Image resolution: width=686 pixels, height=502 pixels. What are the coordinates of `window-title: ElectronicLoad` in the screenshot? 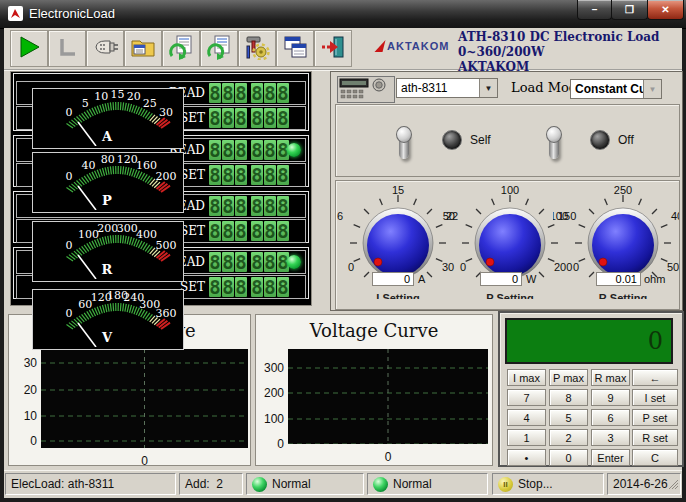 It's located at (72, 14).